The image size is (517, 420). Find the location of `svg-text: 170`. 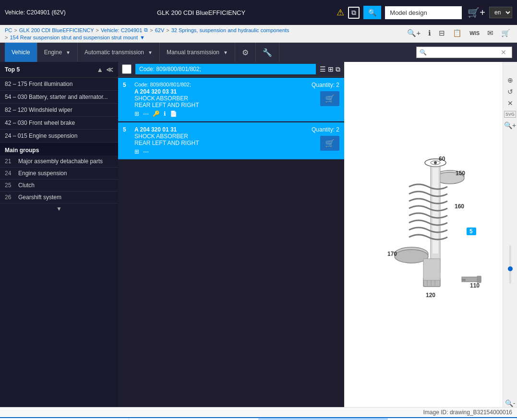

svg-text: 170 is located at coordinates (392, 254).